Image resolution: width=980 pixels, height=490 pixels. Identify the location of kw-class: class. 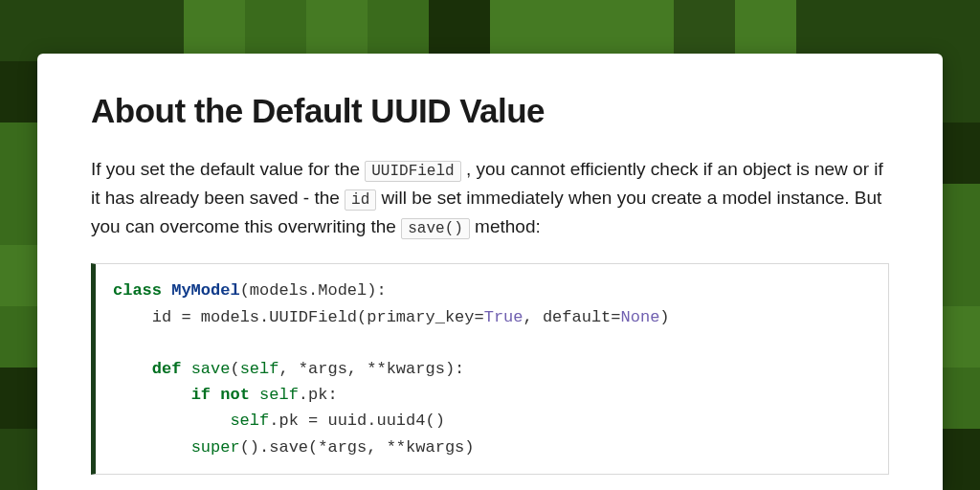
(138, 291).